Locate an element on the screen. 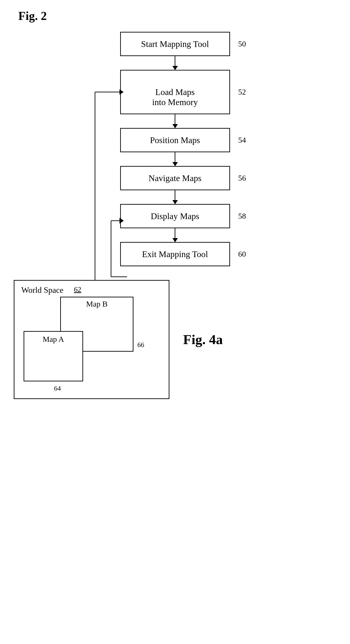 The image size is (350, 644). load-label: Load Maps into Memory is located at coordinates (175, 97).